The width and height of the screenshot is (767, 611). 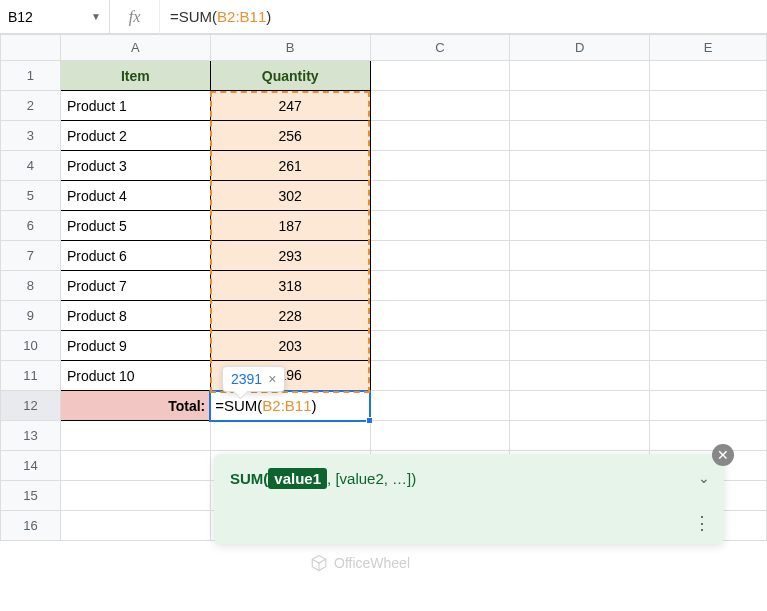 What do you see at coordinates (31, 106) in the screenshot?
I see `row-header: 2` at bounding box center [31, 106].